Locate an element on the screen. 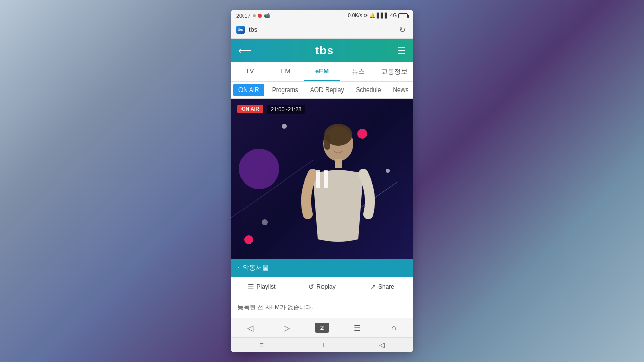 The width and height of the screenshot is (644, 362). info-text-area: 능독된 선 사FM가 없습니다. is located at coordinates (322, 308).